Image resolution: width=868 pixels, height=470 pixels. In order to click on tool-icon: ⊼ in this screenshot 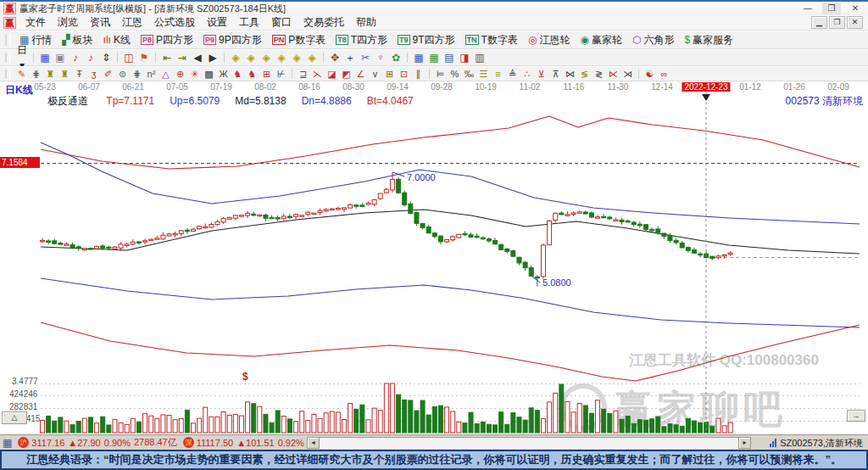, I will do `click(556, 74)`.